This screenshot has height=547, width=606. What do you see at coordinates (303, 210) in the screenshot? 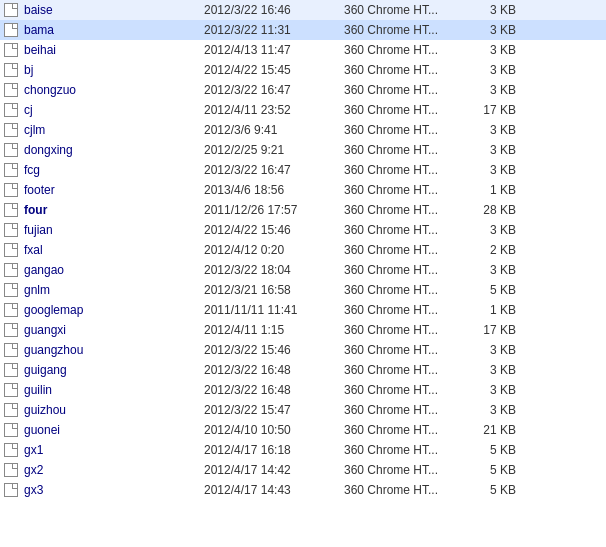
I see `table-row: four2011/12/26 17:57360 Chrome HT...28 K…` at bounding box center [303, 210].